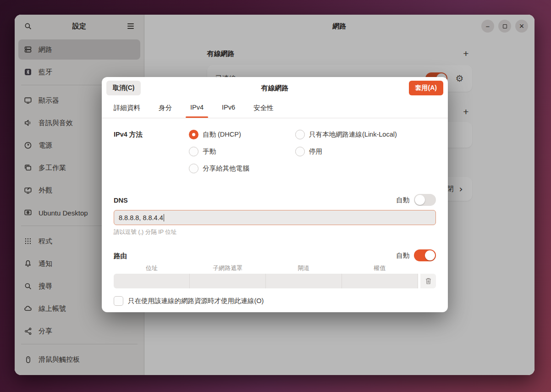 The width and height of the screenshot is (551, 392). Describe the element at coordinates (275, 88) in the screenshot. I see `dialog-title: 有線網路` at that location.